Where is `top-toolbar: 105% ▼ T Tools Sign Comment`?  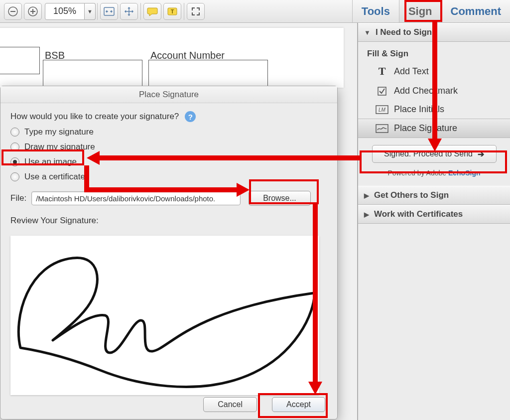 top-toolbar: 105% ▼ T Tools Sign Comment is located at coordinates (255, 11).